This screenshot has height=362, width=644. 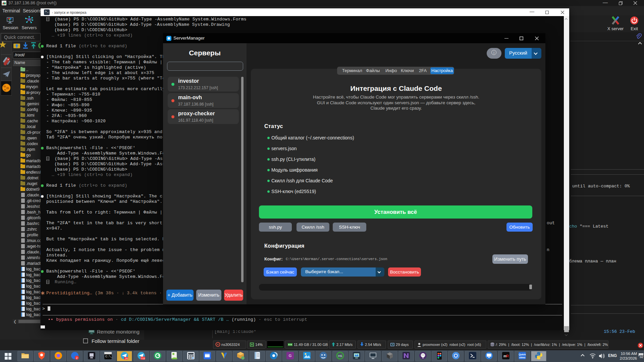 What do you see at coordinates (507, 356) in the screenshot?
I see `svg-text: R` at bounding box center [507, 356].